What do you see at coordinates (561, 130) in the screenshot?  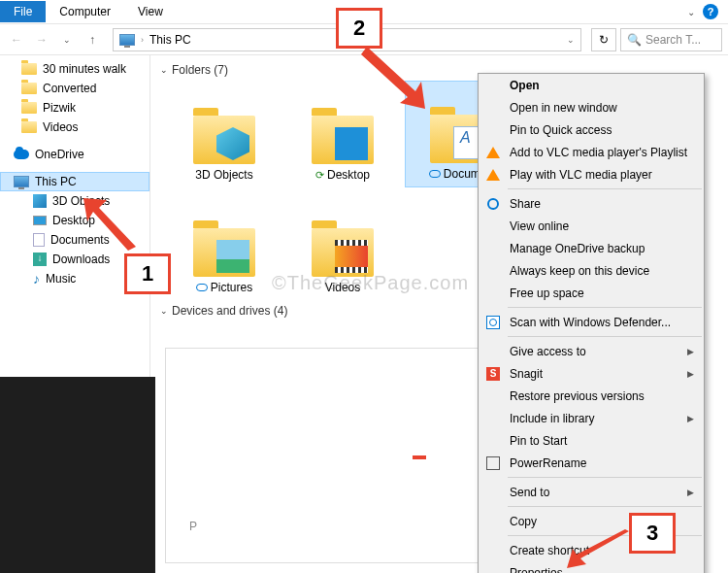 I see `ctx-label: Pin to Quick access` at bounding box center [561, 130].